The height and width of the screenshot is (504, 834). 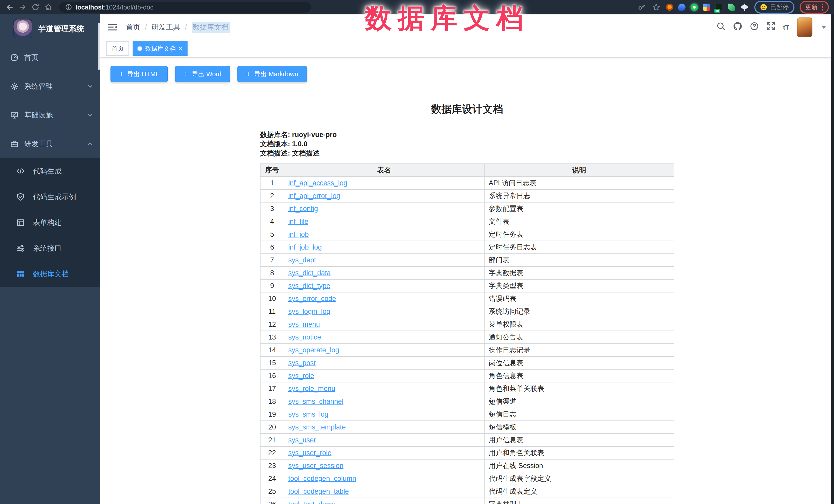 What do you see at coordinates (719, 7) in the screenshot?
I see `extension-icon: on` at bounding box center [719, 7].